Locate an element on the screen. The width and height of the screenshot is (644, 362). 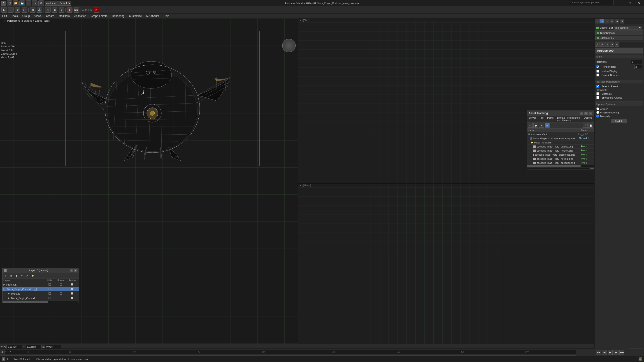
search-input is located at coordinates (591, 2).